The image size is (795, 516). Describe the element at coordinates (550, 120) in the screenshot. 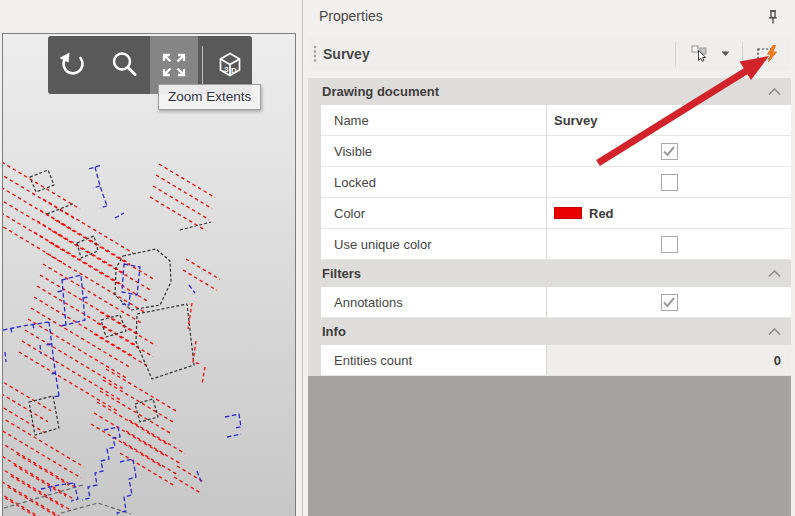

I see `property-row: NameSurvey` at that location.